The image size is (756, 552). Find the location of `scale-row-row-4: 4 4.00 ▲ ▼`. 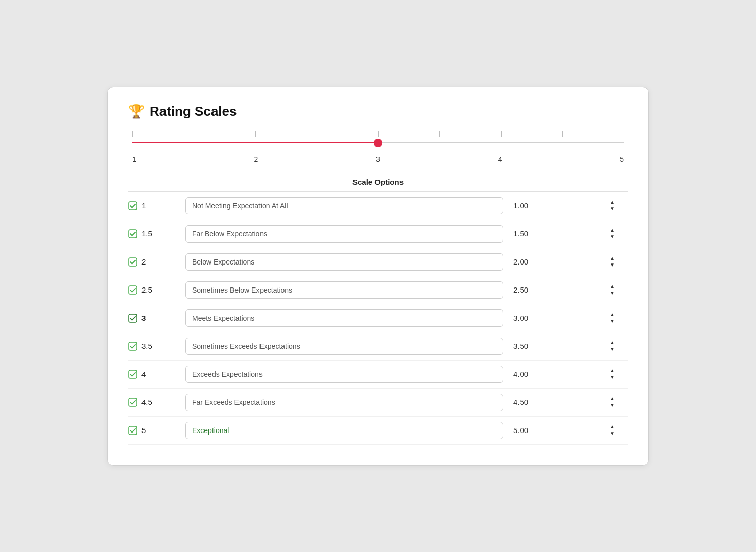

scale-row-row-4: 4 4.00 ▲ ▼ is located at coordinates (378, 375).